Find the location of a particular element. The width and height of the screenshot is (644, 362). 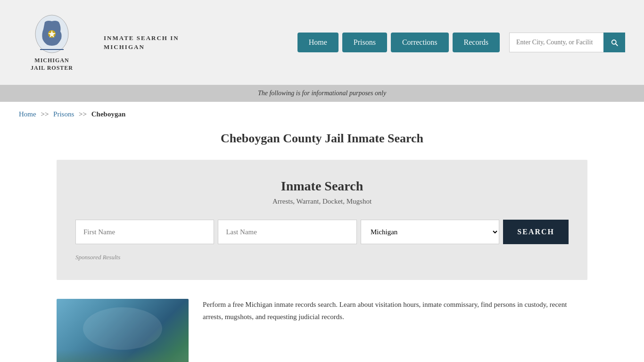

last-name-input is located at coordinates (287, 232).